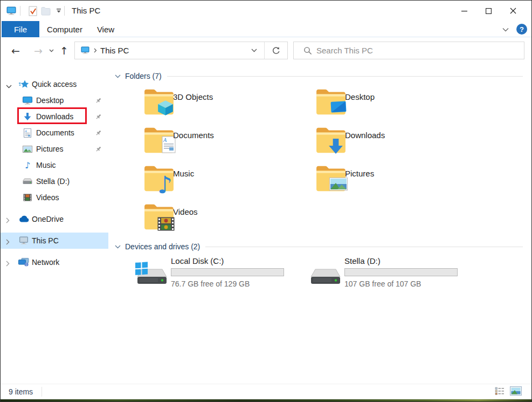  I want to click on sidebar-item-network: Network, so click(54, 262).